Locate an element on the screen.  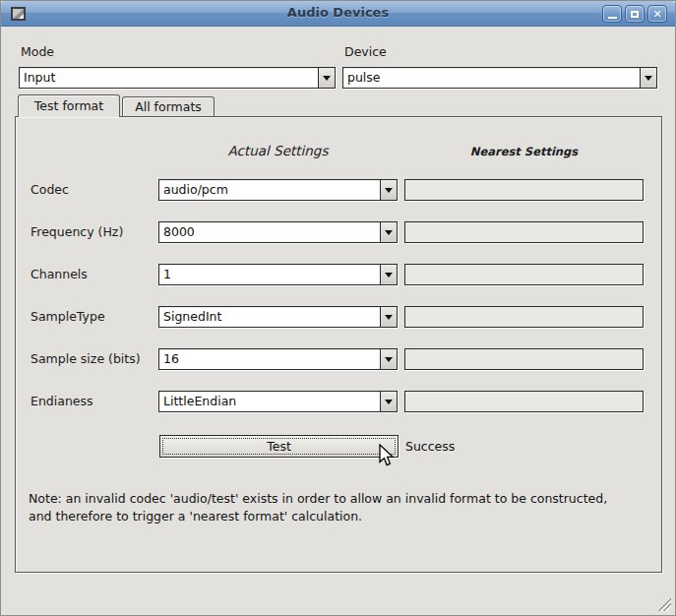
close-button: ✕ is located at coordinates (657, 14).